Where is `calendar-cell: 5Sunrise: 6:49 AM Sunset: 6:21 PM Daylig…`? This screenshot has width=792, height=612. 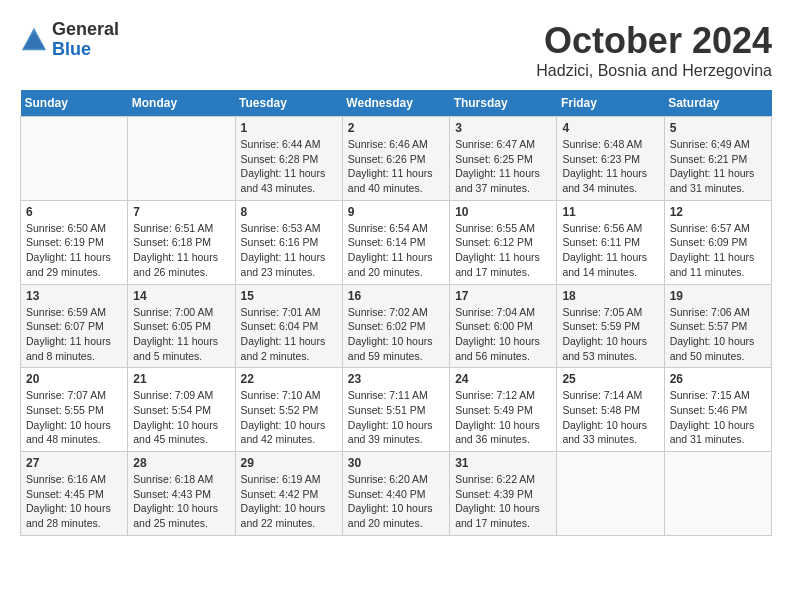
calendar-cell: 5Sunrise: 6:49 AM Sunset: 6:21 PM Daylig… is located at coordinates (718, 159).